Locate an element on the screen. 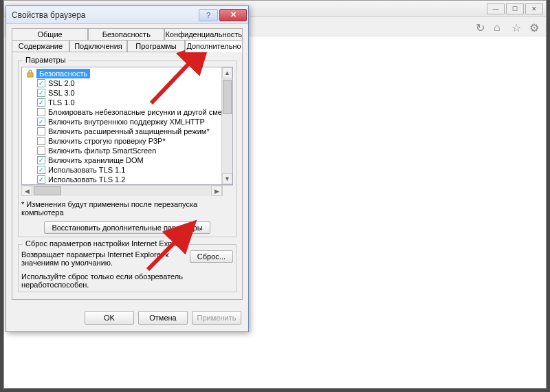  tab-connections: Подключения is located at coordinates (98, 46).